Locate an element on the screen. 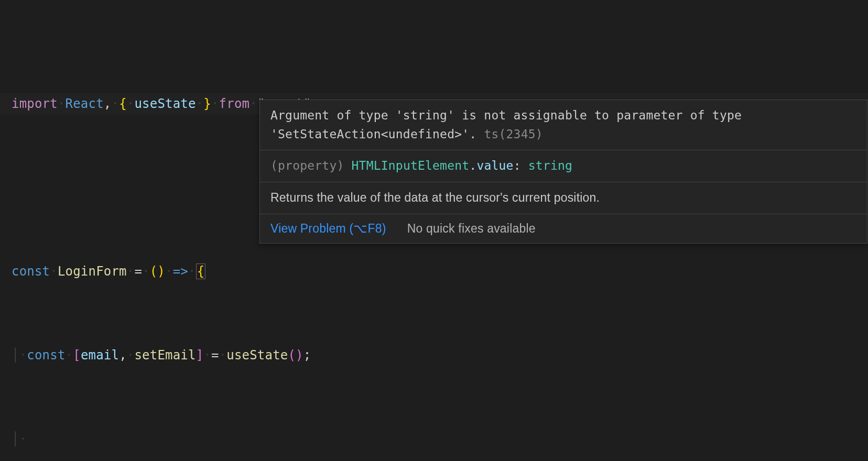  signature: (property) HTMLInputElement.value: strin… is located at coordinates (563, 167).